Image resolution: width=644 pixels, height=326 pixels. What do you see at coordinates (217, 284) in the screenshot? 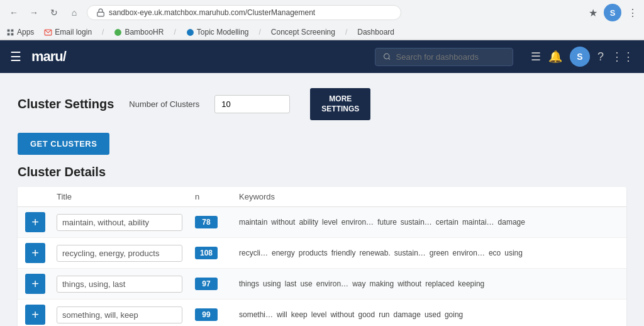
I see `n-cell: 97` at bounding box center [217, 284].